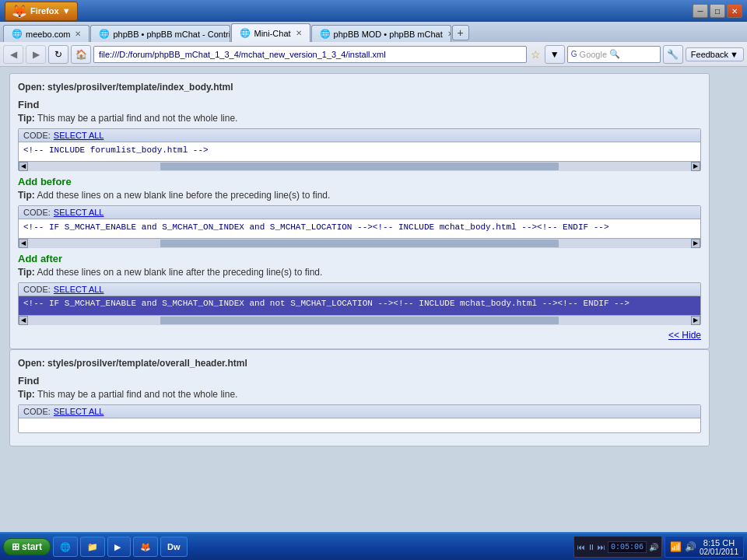 The image size is (747, 560). I want to click on find-code-block-2: CODE: SELECT ALL, so click(359, 418).